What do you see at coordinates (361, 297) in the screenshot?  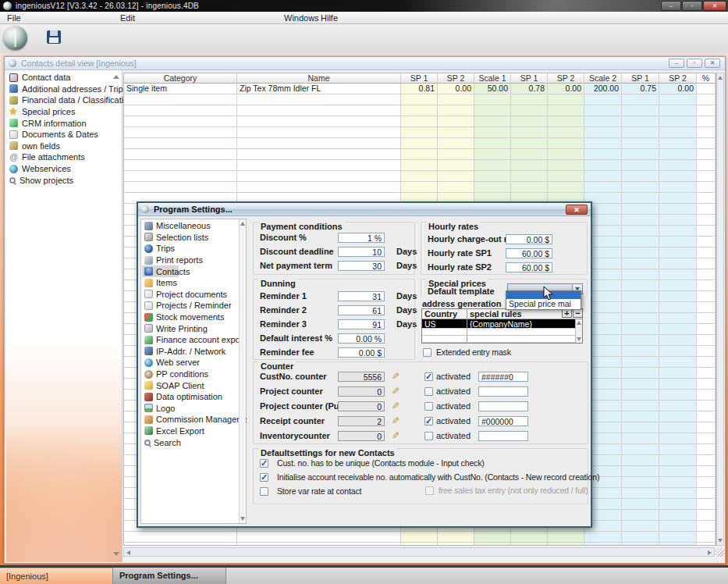 I see `value-field: 31` at bounding box center [361, 297].